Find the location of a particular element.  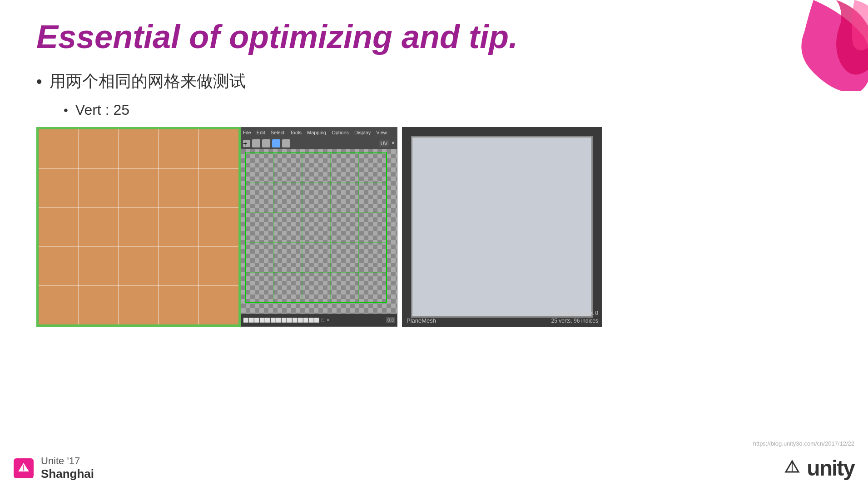

toolbar-grid-icon is located at coordinates (286, 143).